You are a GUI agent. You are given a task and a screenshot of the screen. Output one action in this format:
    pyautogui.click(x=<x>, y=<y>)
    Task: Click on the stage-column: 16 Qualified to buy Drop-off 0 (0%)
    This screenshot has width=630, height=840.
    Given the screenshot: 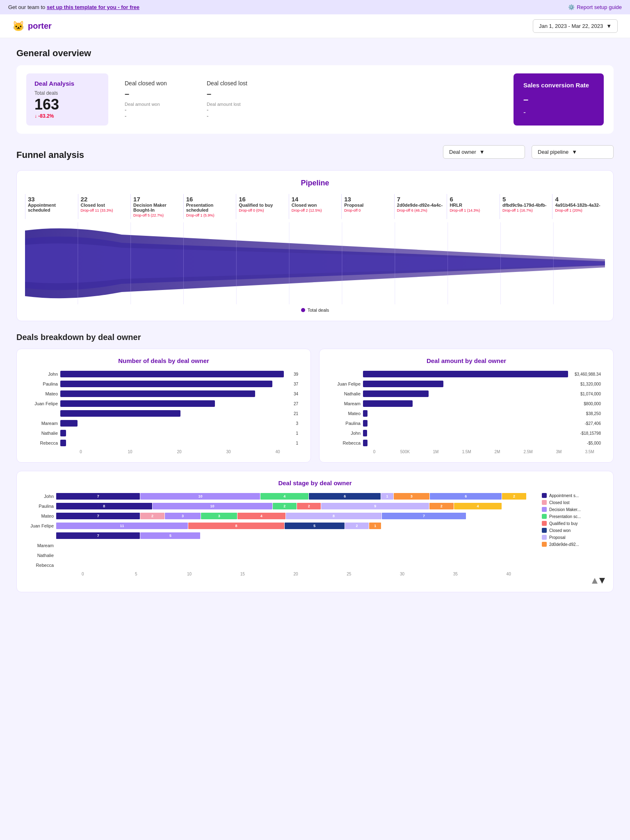 What is the action you would take?
    pyautogui.click(x=262, y=207)
    